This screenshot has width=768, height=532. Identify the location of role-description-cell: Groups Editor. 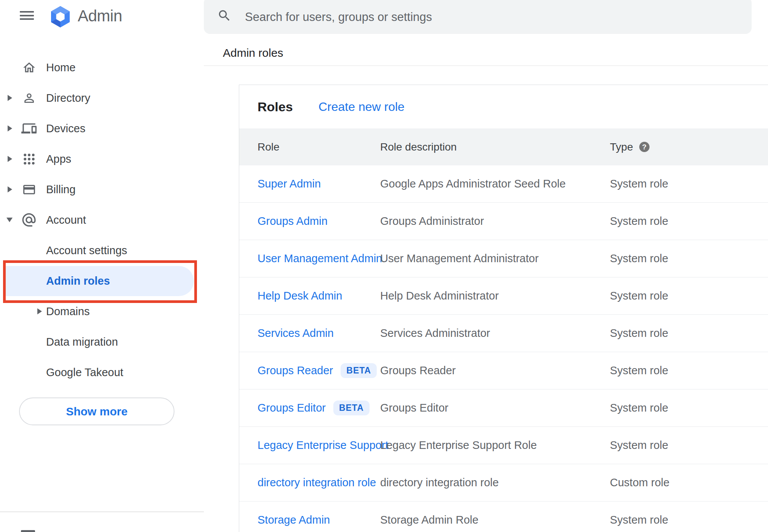
(495, 408).